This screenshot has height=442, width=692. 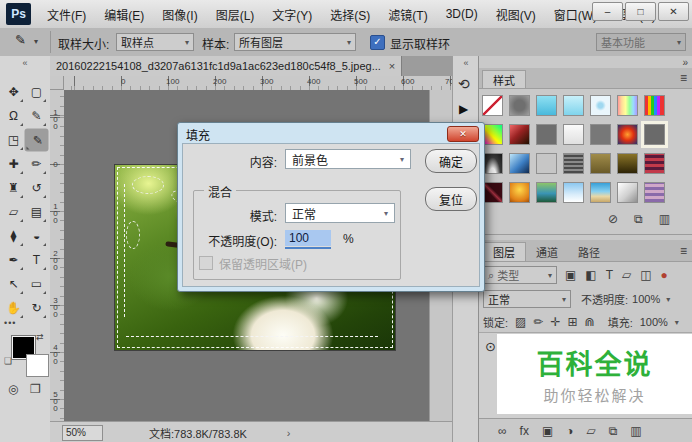 I want to click on lock-transparent-icon: ▨, so click(x=520, y=322).